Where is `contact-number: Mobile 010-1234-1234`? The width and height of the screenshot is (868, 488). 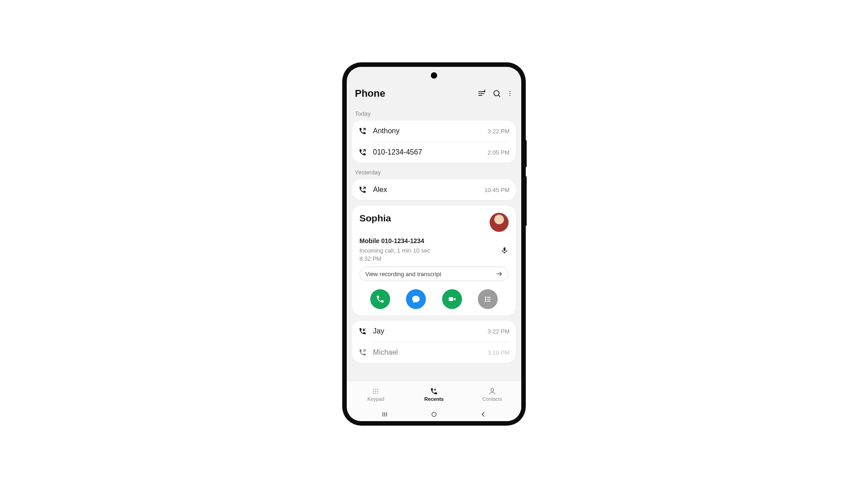
contact-number: Mobile 010-1234-1234 is located at coordinates (434, 241).